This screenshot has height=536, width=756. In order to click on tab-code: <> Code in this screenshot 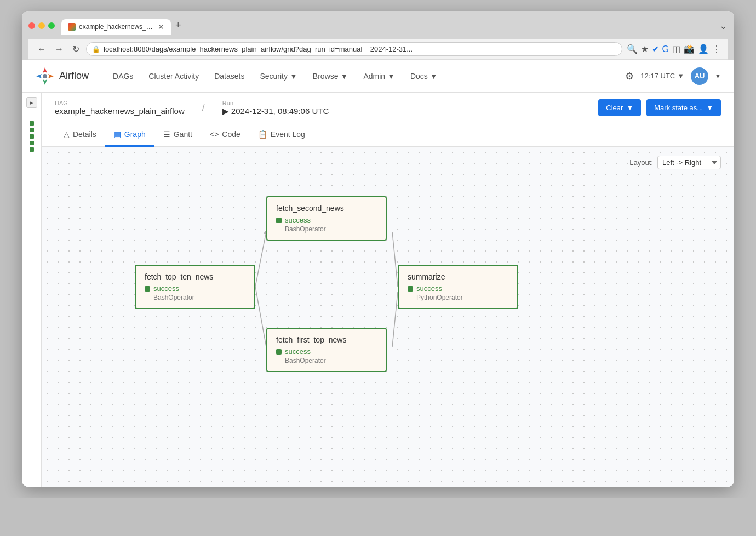, I will do `click(225, 135)`.